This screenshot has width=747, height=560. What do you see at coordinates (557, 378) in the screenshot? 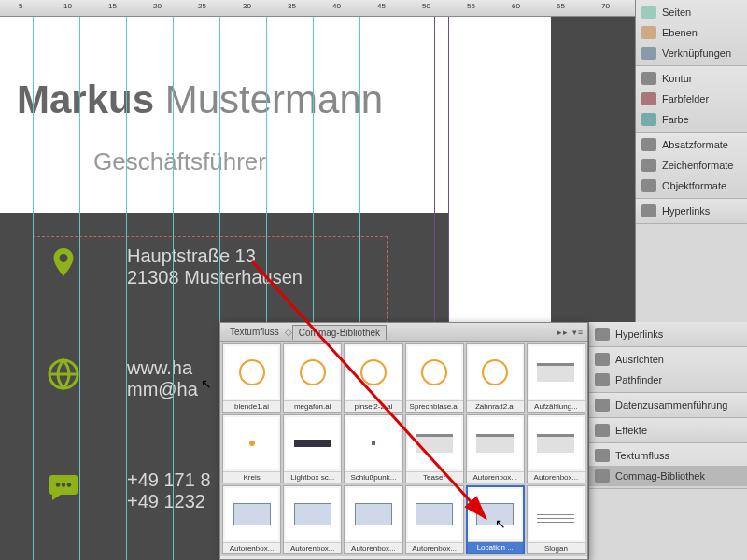
I see `library-item: Aufzählung...` at bounding box center [557, 378].